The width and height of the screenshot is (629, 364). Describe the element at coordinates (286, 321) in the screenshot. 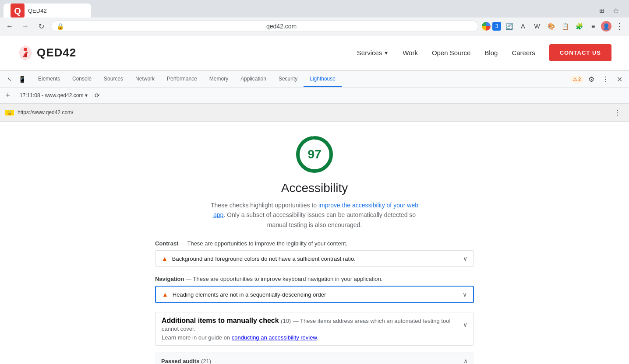

I see `additional-count: (10)` at that location.